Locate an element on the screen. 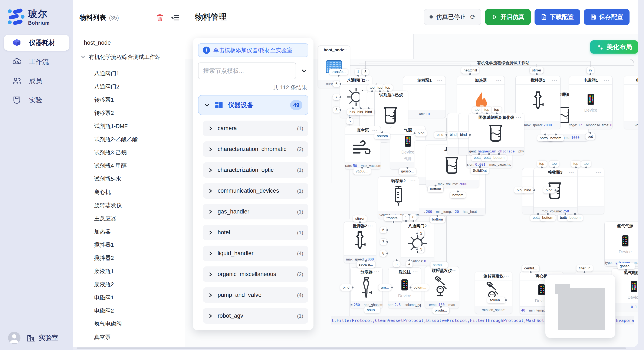 This screenshot has width=644, height=350. canvas-node-转移泵1: 转移泵1•••ate: 10 is located at coordinates (424, 97).